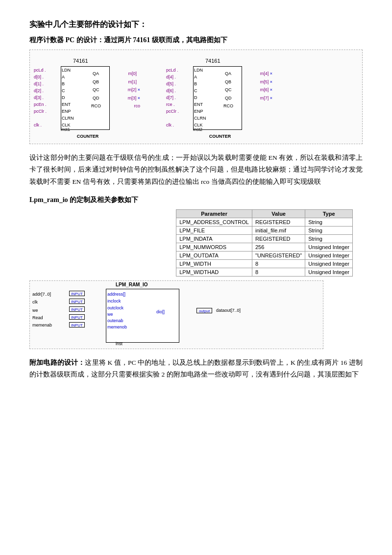 Image resolution: width=392 pixels, height=555 pixels. Describe the element at coordinates (40, 104) in the screenshot. I see `chip1-pin-pcEn: pcEn .` at that location.